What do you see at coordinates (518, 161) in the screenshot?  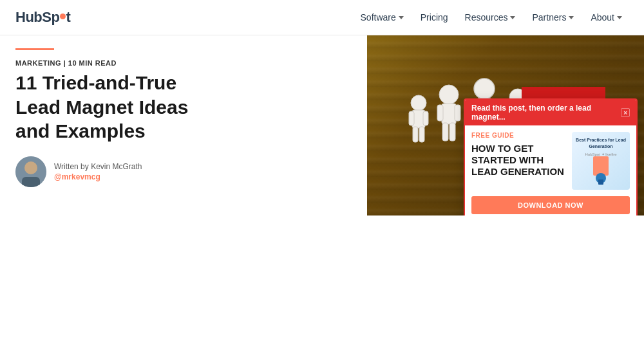 I see `ad-text-column: FREE GUIDE HOW TO GET STARTED WITH LEAD …` at bounding box center [518, 161].